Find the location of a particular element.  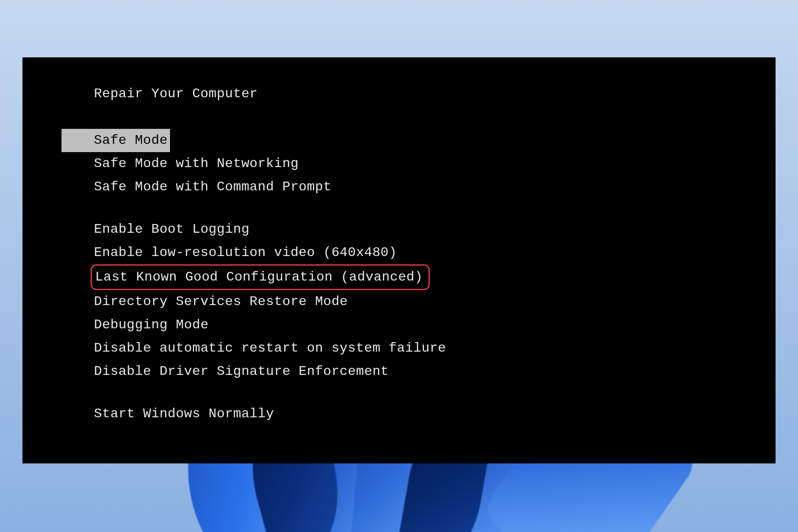

boot-option-row: Enable Boot Logging is located at coordinates (435, 229).